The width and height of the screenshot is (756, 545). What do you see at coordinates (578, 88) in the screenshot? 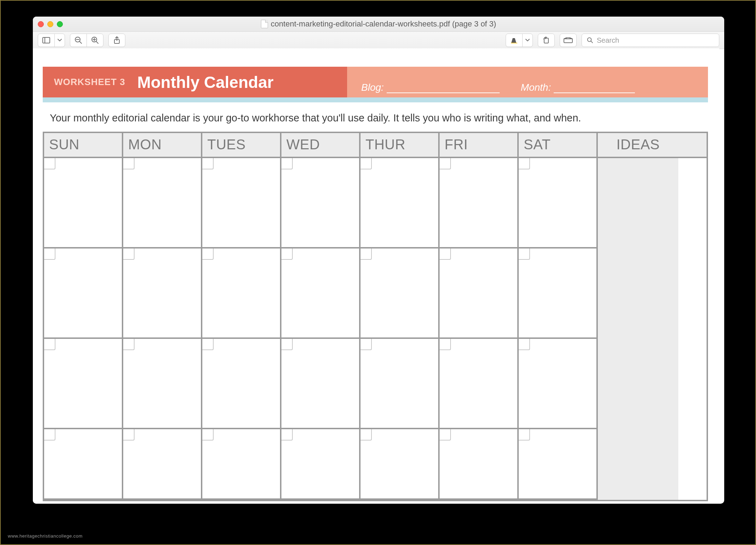
I see `month-field: Month:` at bounding box center [578, 88].